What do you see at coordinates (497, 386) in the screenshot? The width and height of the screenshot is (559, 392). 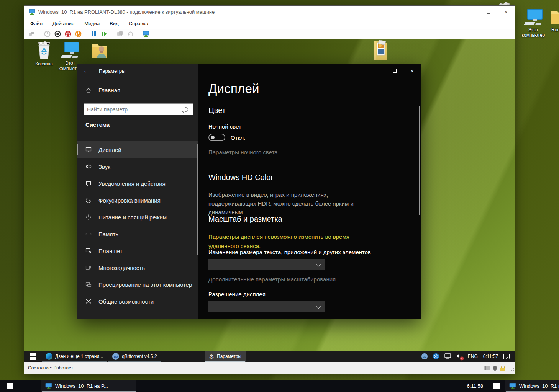 I see `windows-logo-icon` at bounding box center [497, 386].